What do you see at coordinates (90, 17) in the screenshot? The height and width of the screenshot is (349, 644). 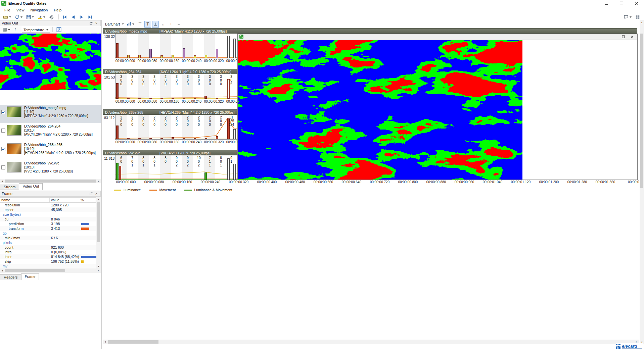 I see `last-frame-button` at bounding box center [90, 17].